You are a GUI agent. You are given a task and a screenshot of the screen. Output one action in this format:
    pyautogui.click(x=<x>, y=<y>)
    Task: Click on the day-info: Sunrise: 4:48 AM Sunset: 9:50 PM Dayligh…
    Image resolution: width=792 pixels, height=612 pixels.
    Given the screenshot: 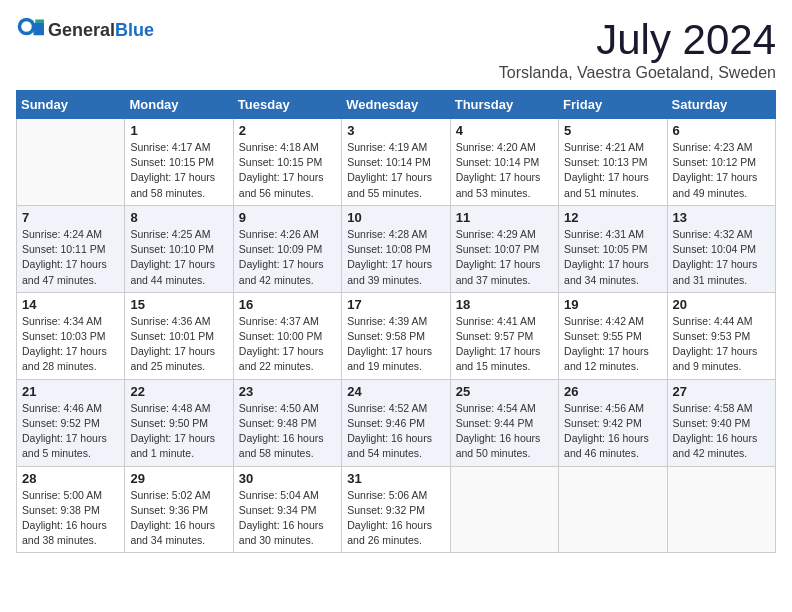 What is the action you would take?
    pyautogui.click(x=178, y=432)
    